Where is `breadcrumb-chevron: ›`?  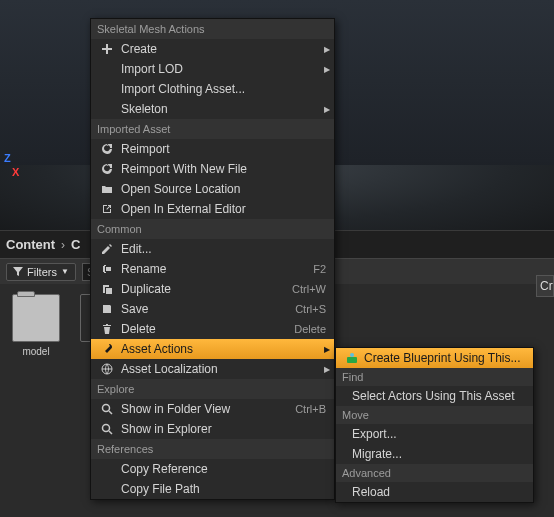 breadcrumb-chevron: › is located at coordinates (63, 245).